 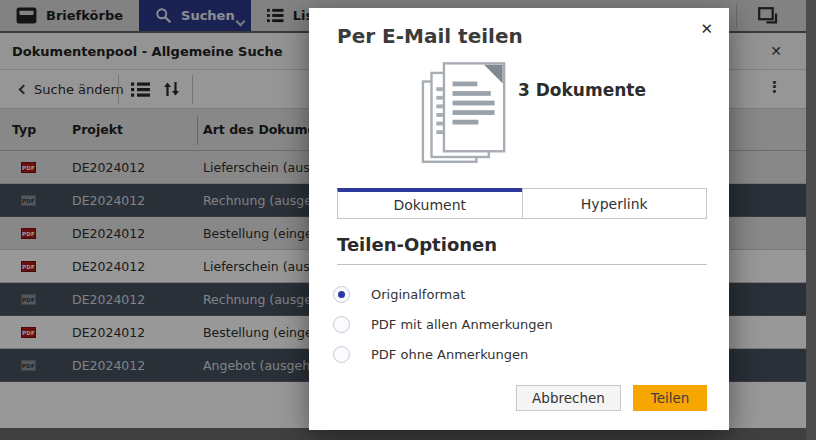 I want to click on dialog-title: Per E-Mail teilen, so click(x=430, y=36).